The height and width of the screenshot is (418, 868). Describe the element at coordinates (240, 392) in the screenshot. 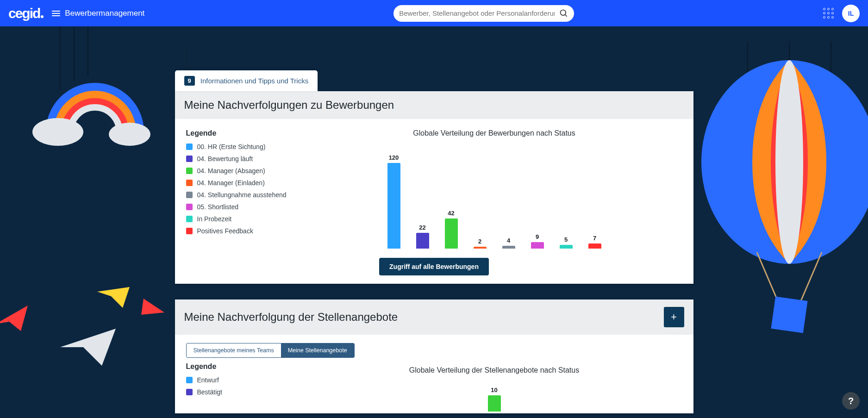

I see `legend-item: Bestätigt` at that location.